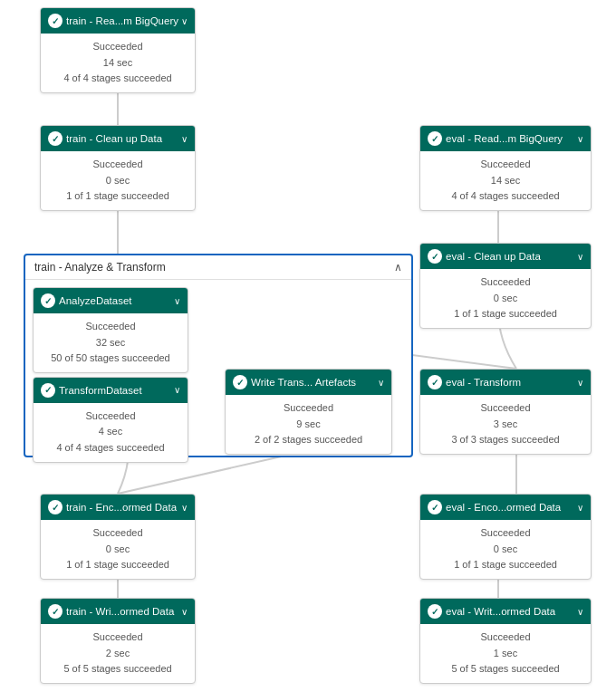  Describe the element at coordinates (303, 382) in the screenshot. I see `node-title: Write Trans... Artefacts` at that location.